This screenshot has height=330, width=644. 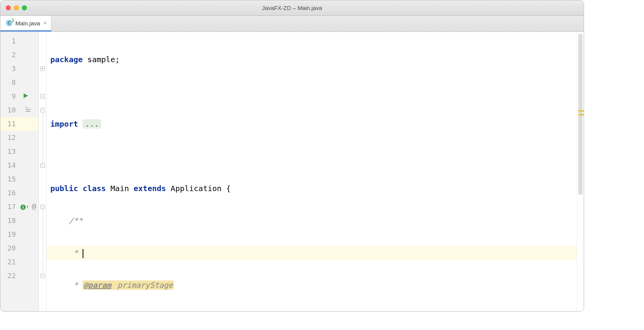 What do you see at coordinates (10, 124) in the screenshot?
I see `line-number: 11` at bounding box center [10, 124].